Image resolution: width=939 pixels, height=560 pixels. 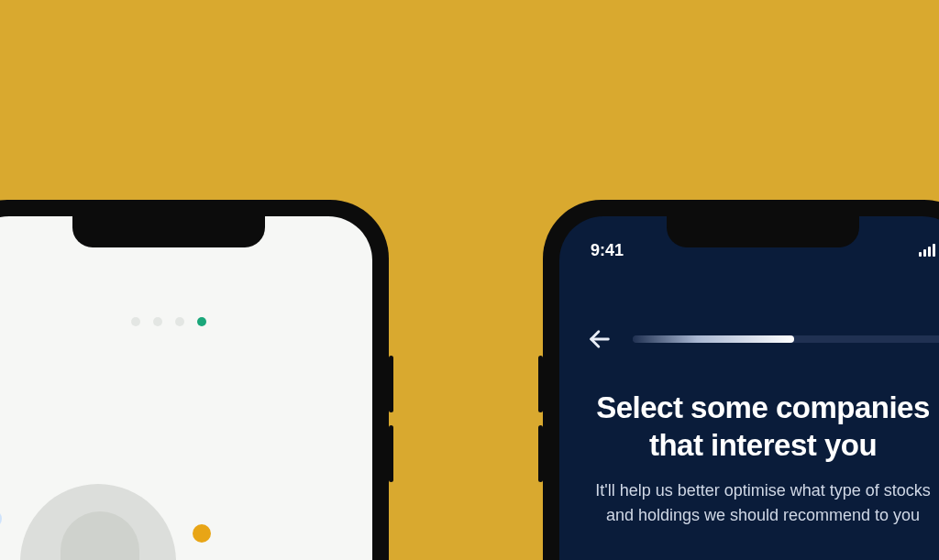 What do you see at coordinates (600, 339) in the screenshot?
I see `arrow-left-icon` at bounding box center [600, 339].